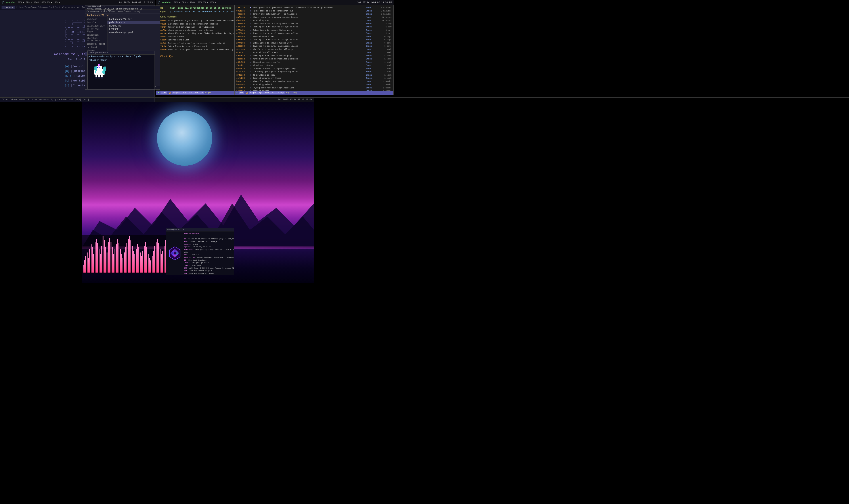 The height and width of the screenshot is (504, 849). Describe the element at coordinates (8, 7) in the screenshot. I see `qute-tab-youtube: Youtube` at that location.